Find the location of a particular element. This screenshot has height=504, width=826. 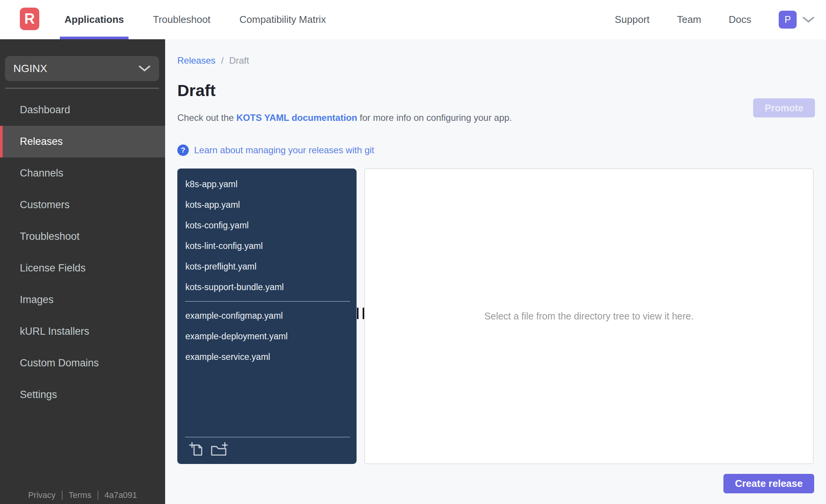

file-item: kots-support-bundle.yaml is located at coordinates (267, 287).